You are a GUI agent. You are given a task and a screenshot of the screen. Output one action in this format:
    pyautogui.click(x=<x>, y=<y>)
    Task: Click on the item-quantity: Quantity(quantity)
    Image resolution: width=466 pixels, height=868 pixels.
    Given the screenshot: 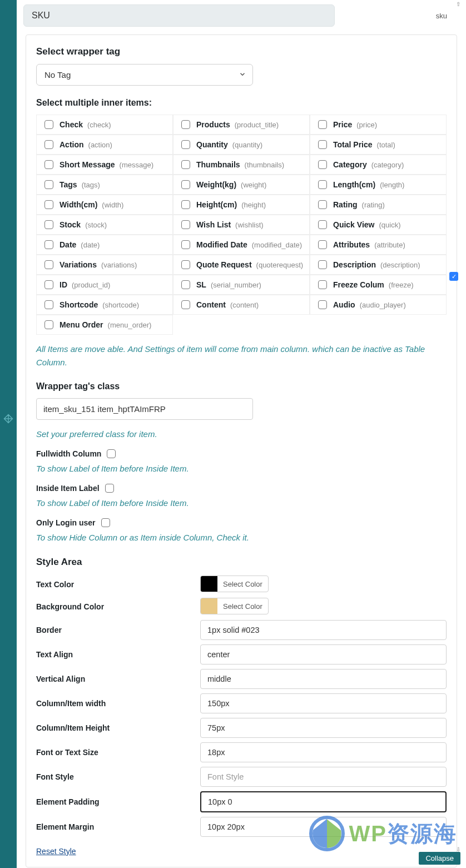 What is the action you would take?
    pyautogui.click(x=241, y=145)
    